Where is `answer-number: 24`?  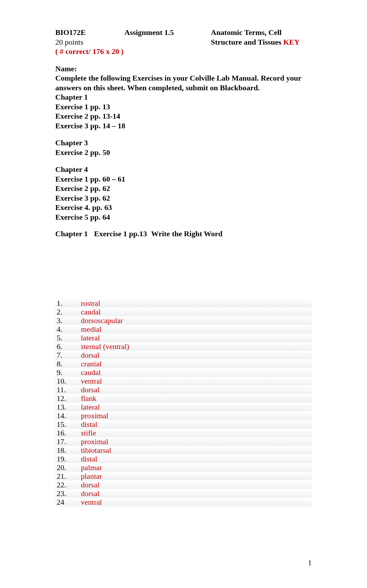
answer-number: 24 is located at coordinates (68, 502).